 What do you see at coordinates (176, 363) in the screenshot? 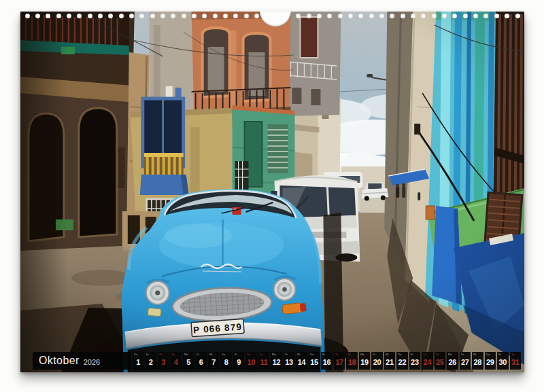
I see `day-number: 4` at bounding box center [176, 363].